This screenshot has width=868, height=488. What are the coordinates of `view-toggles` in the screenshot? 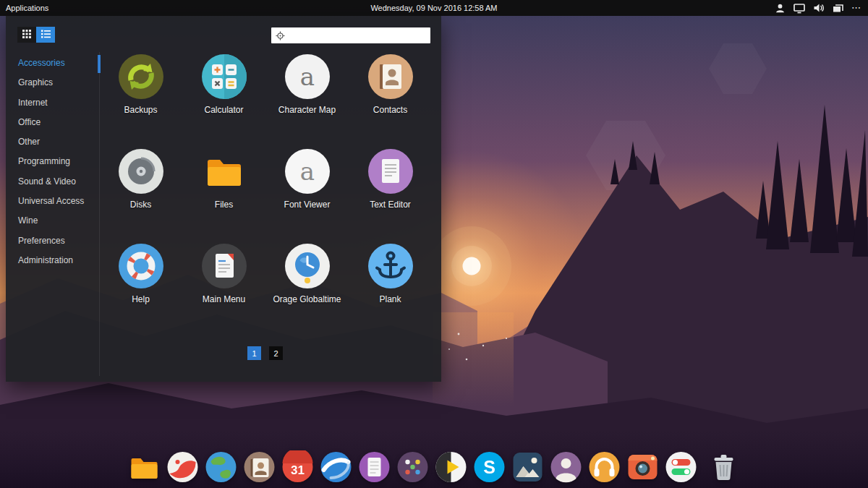 It's located at (36, 35).